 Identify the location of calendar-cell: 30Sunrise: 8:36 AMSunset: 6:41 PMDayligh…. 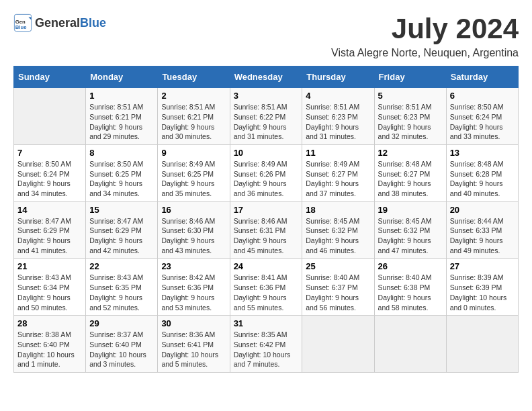
(193, 344).